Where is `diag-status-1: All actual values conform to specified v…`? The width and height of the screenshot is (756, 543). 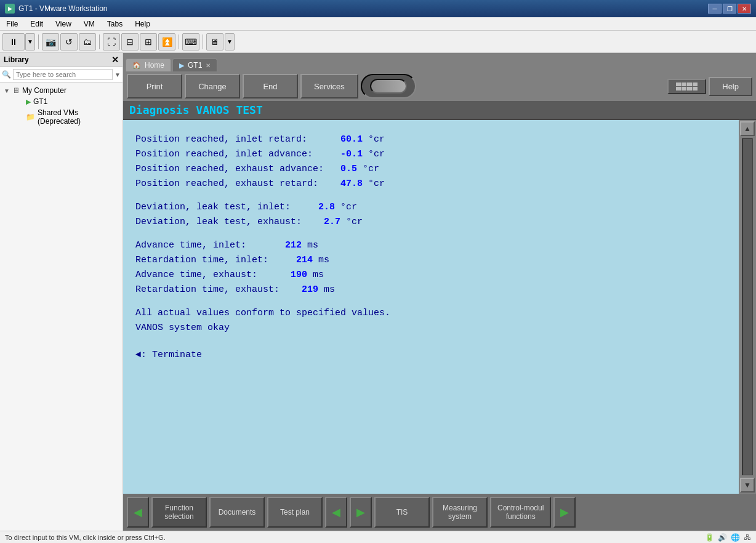
diag-status-1: All actual values conform to specified v… is located at coordinates (431, 313).